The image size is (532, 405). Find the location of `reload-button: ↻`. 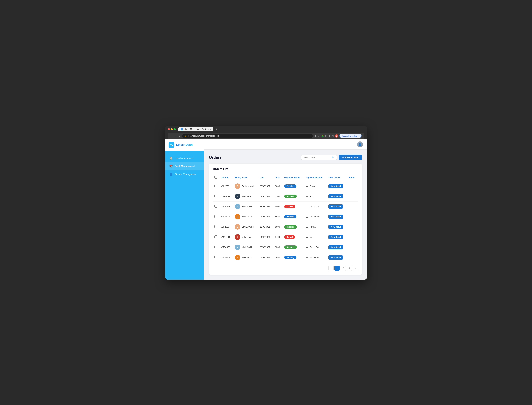

reload-button: ↻ is located at coordinates (179, 136).